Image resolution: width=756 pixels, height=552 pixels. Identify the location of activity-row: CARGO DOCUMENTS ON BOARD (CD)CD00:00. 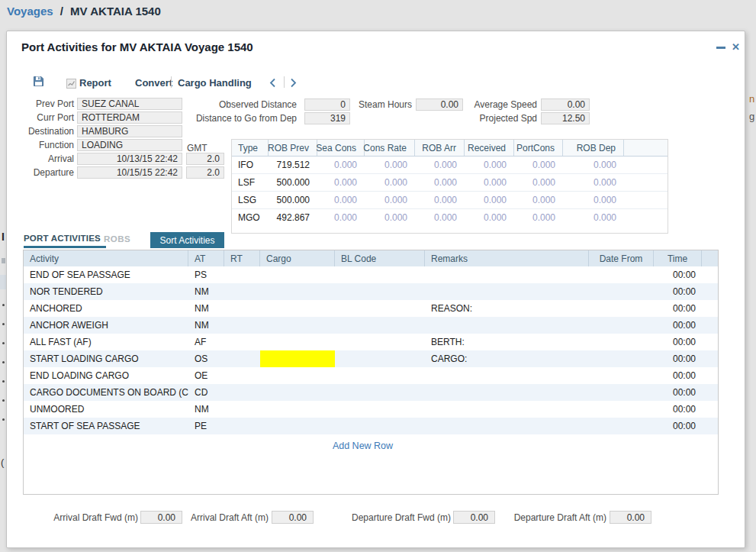
(371, 392).